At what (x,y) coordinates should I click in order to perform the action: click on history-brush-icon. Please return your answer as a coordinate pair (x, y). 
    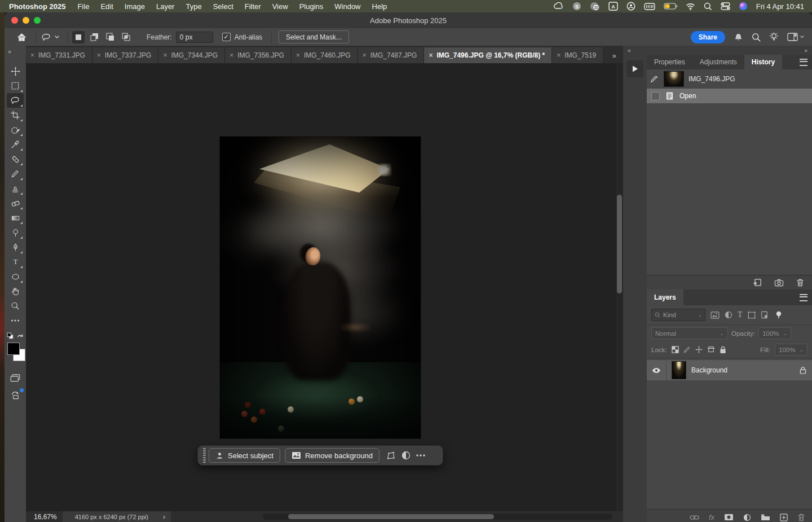
    Looking at the image, I should click on (655, 79).